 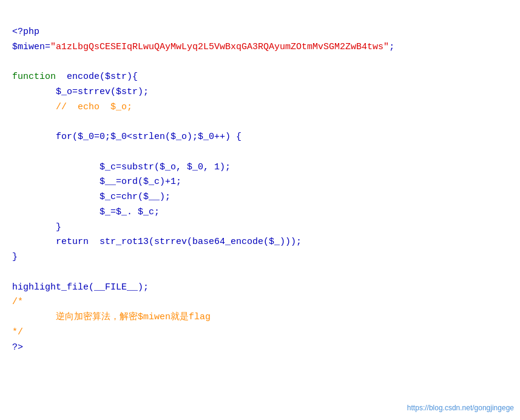 What do you see at coordinates (127, 137) in the screenshot?
I see `code-token: for($_0=0;$_0<strlen($_o);$_0++) {` at bounding box center [127, 137].